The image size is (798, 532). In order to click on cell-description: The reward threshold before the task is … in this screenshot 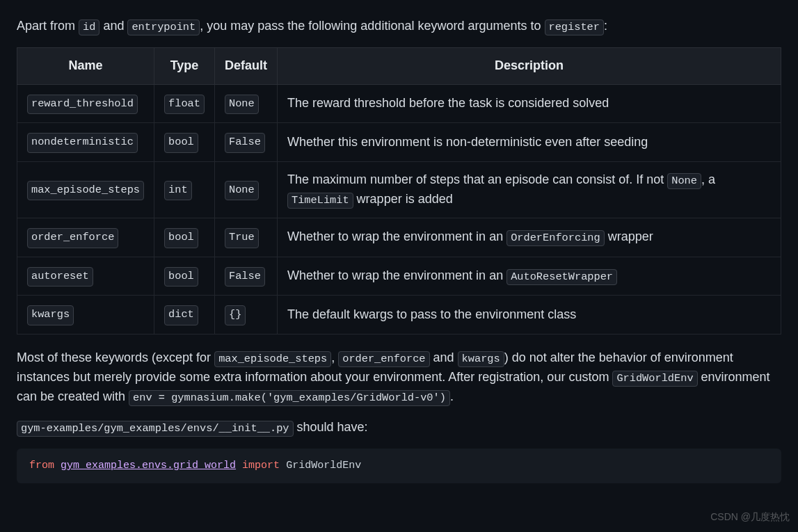, I will do `click(529, 104)`.